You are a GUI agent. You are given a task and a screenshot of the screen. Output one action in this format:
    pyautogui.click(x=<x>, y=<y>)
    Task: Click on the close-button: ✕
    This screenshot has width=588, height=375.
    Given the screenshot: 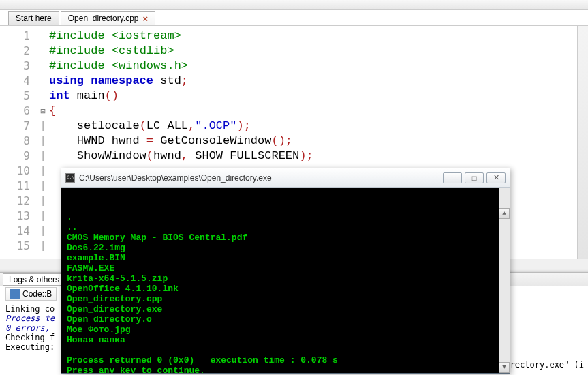 What is the action you would take?
    pyautogui.click(x=496, y=178)
    